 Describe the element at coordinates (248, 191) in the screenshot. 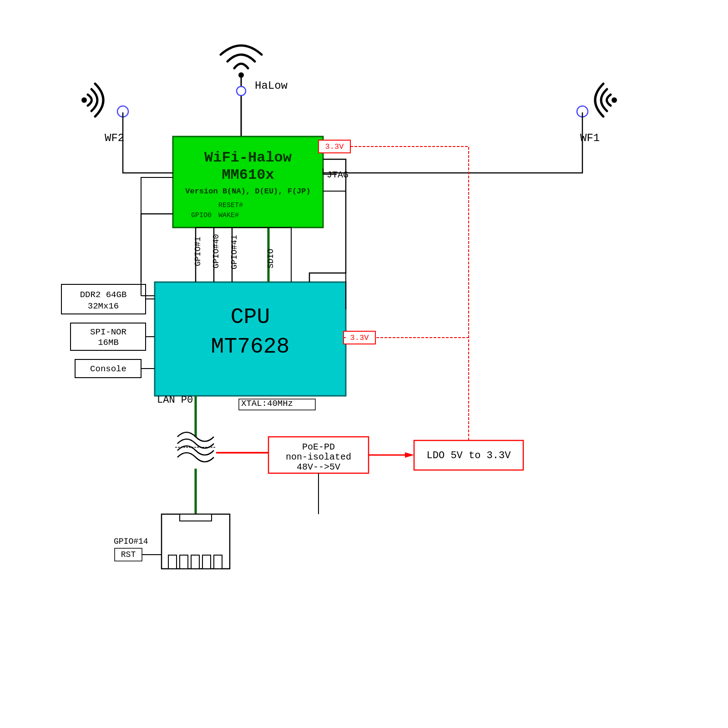

I see `wifi-halow-version: Version B(NA), D(EU), F(JP)` at that location.